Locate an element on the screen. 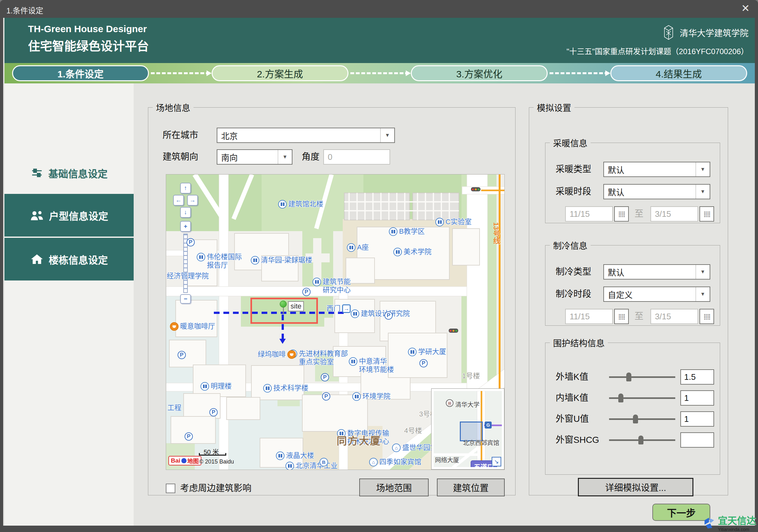 The image size is (758, 532). map-poi: 1号楼 is located at coordinates (471, 376).